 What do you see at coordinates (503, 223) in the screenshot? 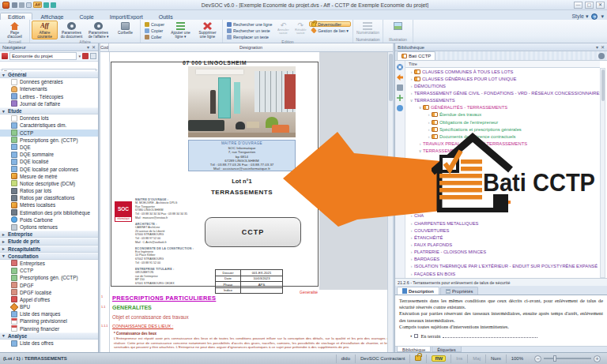
I see `library-tree-item: CHARPENTES METALLIQUES` at bounding box center [503, 223].